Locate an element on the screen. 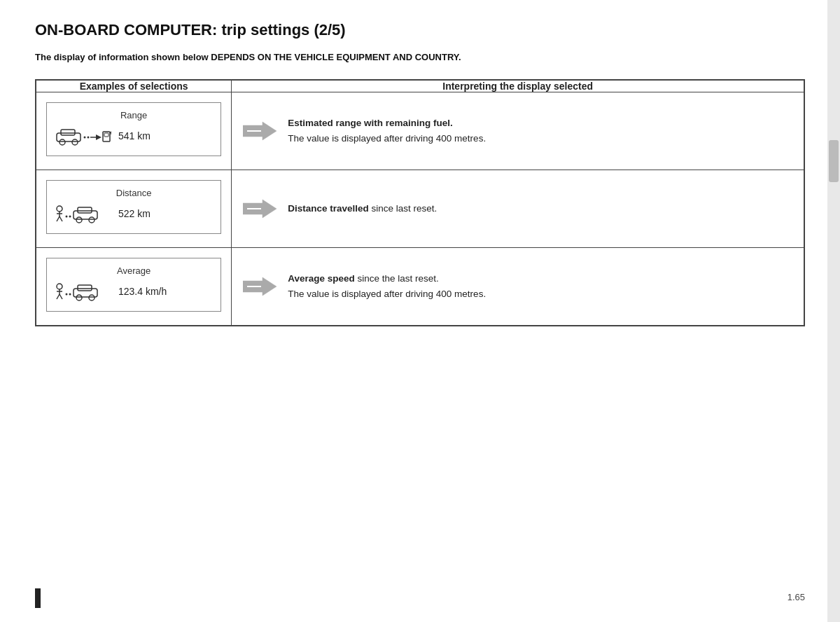 This screenshot has width=840, height=622. example-box-distance: Distance is located at coordinates (134, 207).